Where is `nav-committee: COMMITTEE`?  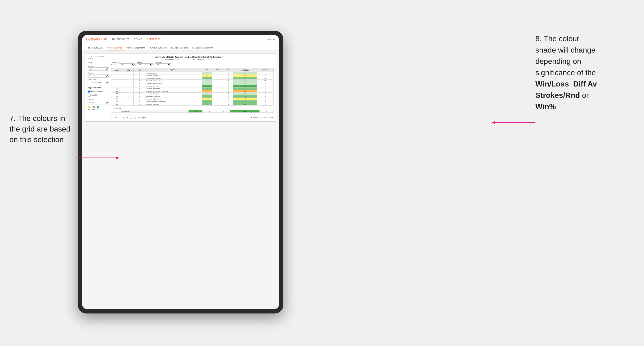
nav-committee: COMMITTEE is located at coordinates (154, 39).